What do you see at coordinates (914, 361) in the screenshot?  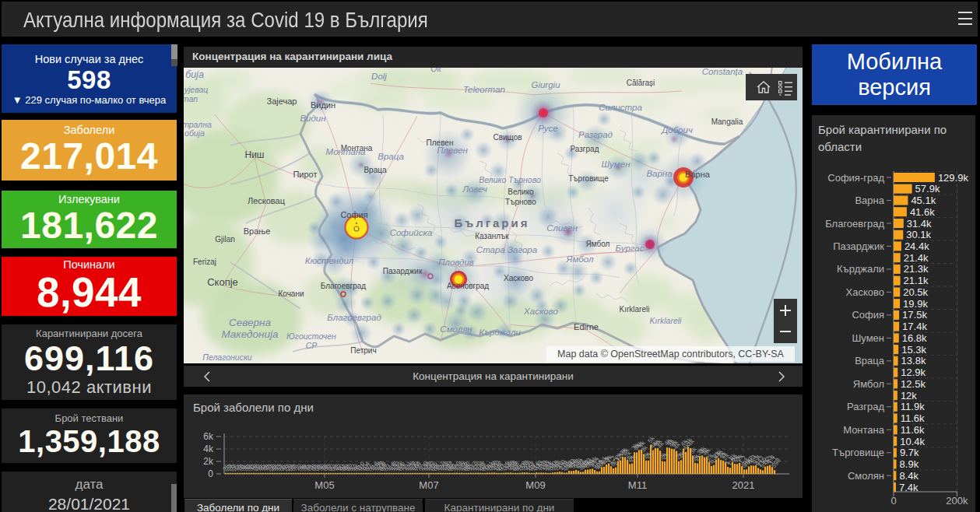 I see `svg-text: 13.8k` at bounding box center [914, 361].